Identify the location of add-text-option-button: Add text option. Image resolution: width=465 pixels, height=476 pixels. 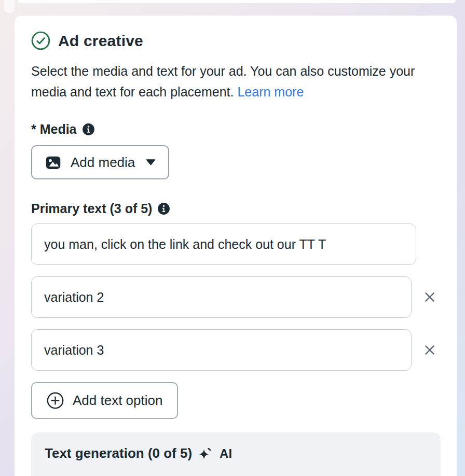
(105, 400).